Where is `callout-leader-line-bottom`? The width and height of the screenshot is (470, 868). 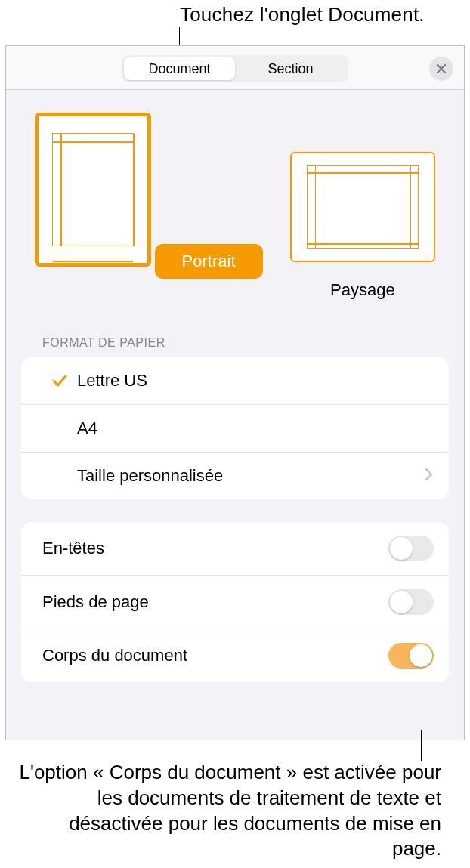 callout-leader-line-bottom is located at coordinates (422, 746).